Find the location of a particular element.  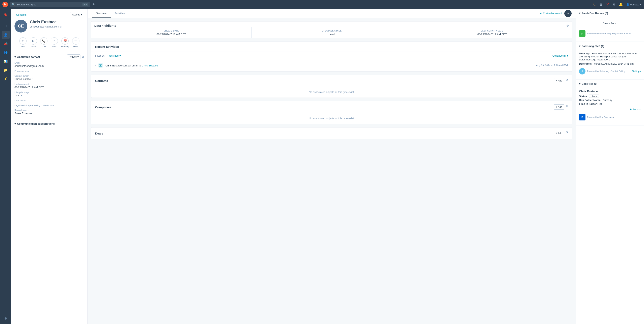

salesmsg-logo-icon: S is located at coordinates (582, 71).